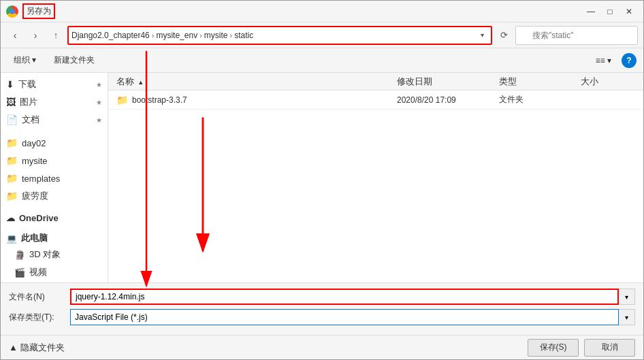 Image resolution: width=644 pixels, height=360 pixels. What do you see at coordinates (25, 61) in the screenshot?
I see `organize-button: 组织 ▾` at bounding box center [25, 61].